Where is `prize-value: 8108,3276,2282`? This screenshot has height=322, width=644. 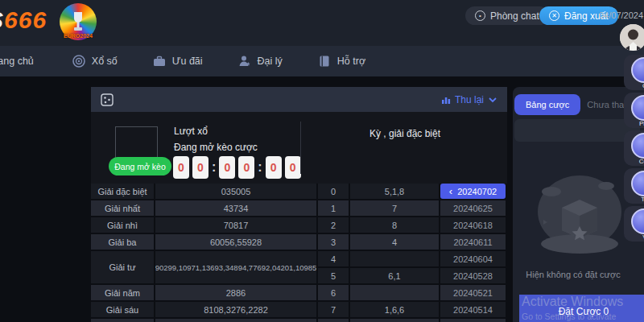
prize-value: 8108,3276,2282 is located at coordinates (236, 309).